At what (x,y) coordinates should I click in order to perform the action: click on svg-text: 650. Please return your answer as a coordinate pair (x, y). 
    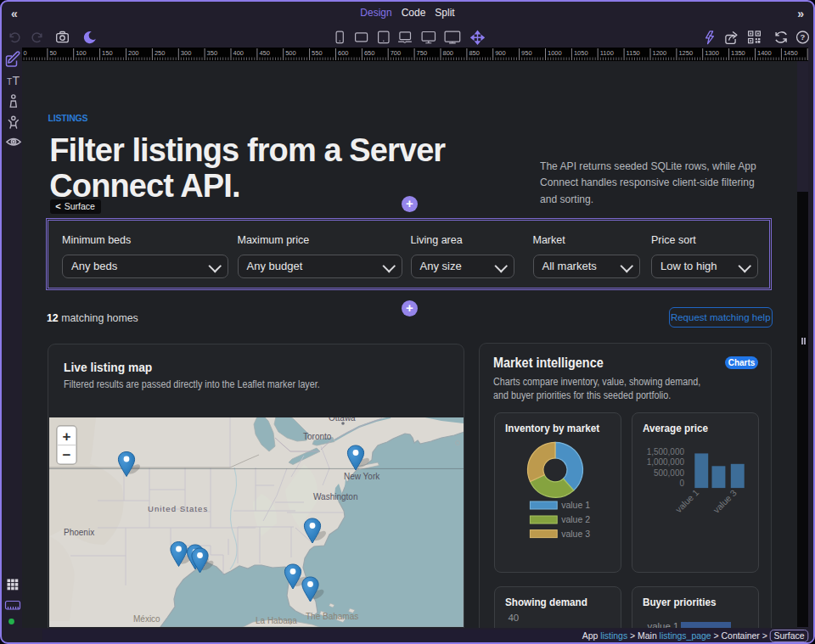
    Looking at the image, I should click on (368, 53).